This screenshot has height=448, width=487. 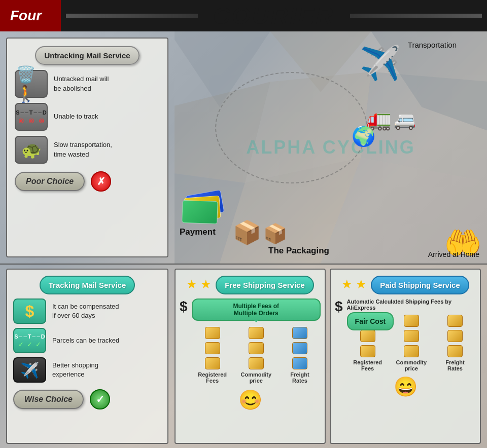 What do you see at coordinates (205, 212) in the screenshot?
I see `credit-cards-visual` at bounding box center [205, 212].